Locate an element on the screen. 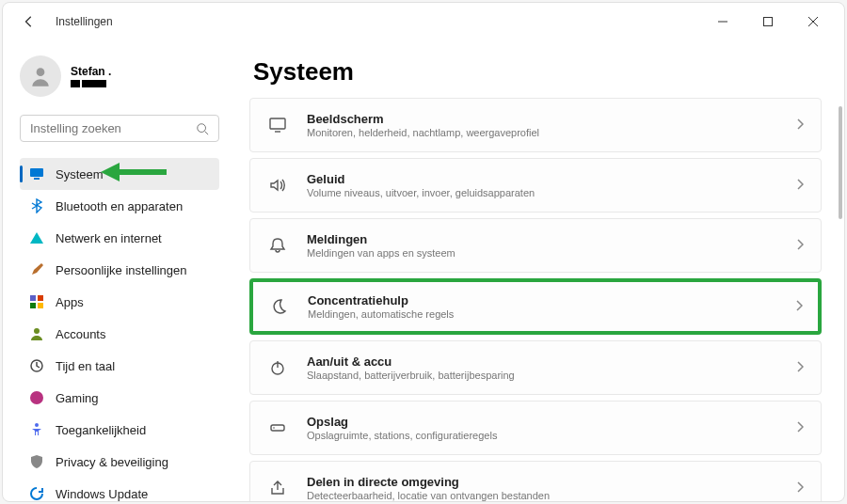  back-button is located at coordinates (29, 22).